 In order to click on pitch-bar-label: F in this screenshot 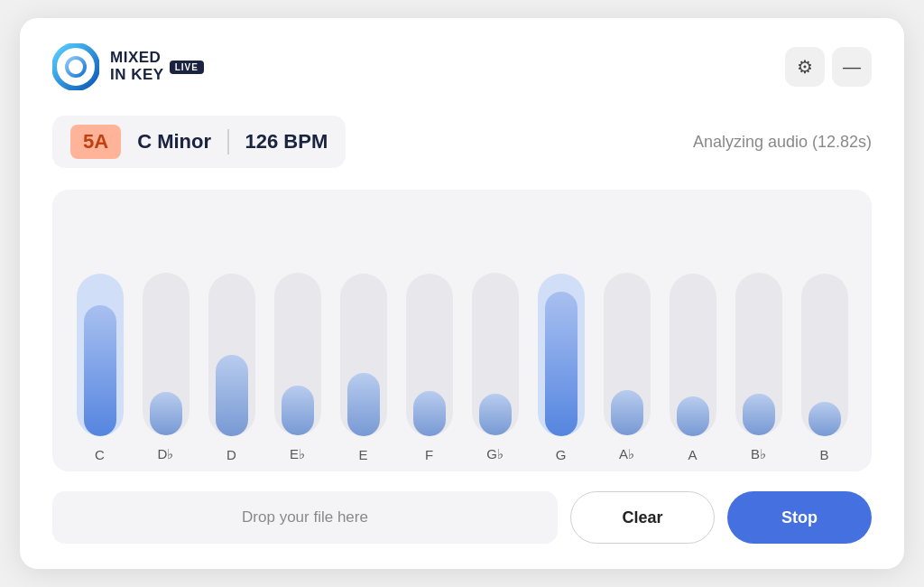, I will do `click(430, 455)`.